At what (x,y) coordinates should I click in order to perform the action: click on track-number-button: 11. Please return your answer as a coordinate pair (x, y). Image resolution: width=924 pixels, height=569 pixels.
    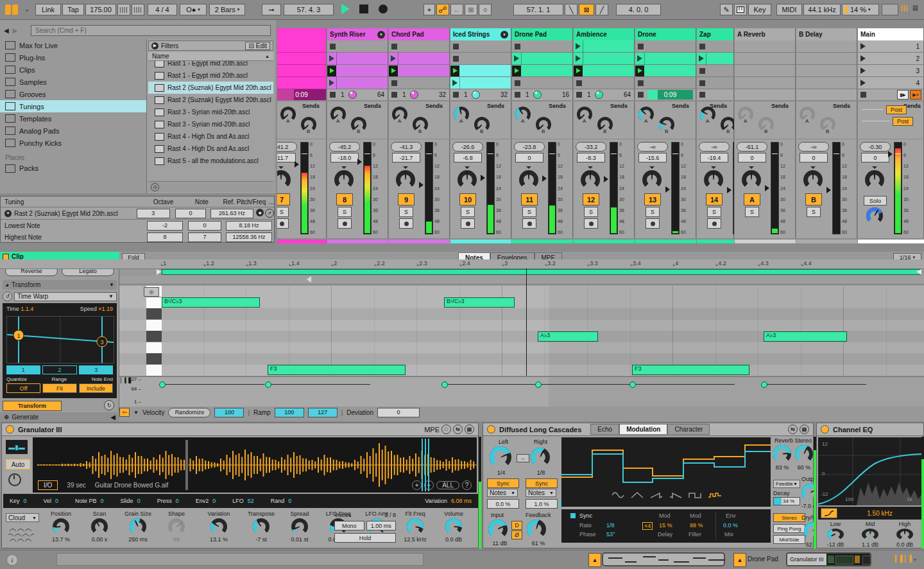
    Looking at the image, I should click on (529, 199).